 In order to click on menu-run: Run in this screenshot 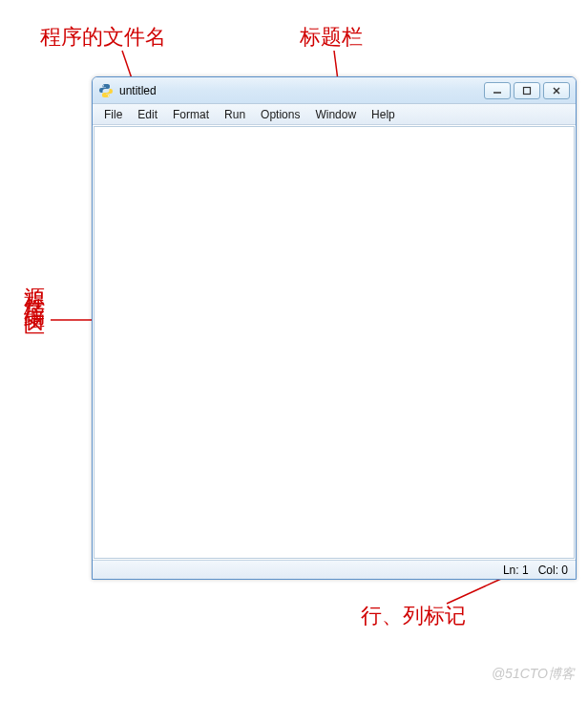, I will do `click(235, 115)`.